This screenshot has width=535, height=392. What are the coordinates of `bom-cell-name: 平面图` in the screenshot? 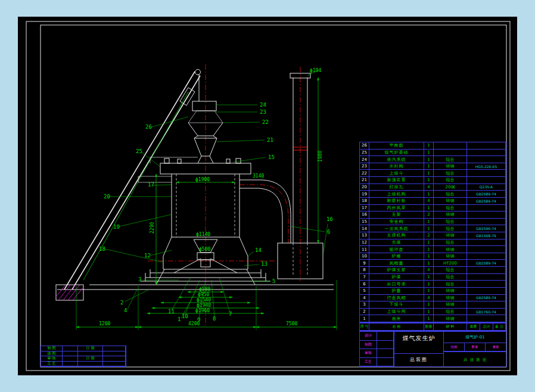 It's located at (397, 146).